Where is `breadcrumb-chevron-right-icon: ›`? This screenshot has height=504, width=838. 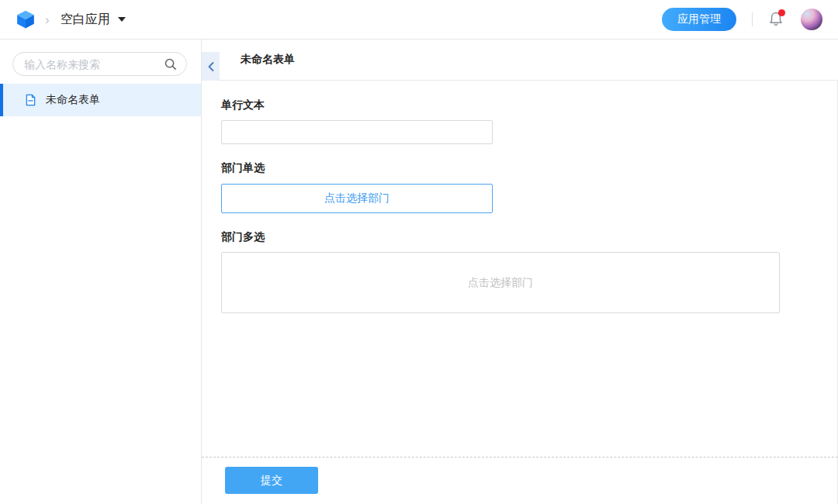
breadcrumb-chevron-right-icon: › is located at coordinates (47, 20).